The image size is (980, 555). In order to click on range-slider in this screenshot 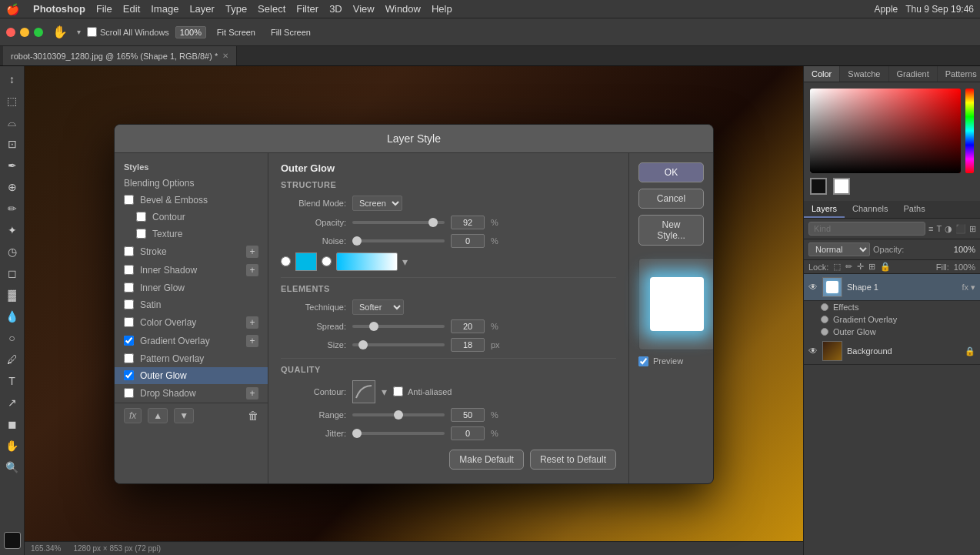, I will do `click(398, 415)`.